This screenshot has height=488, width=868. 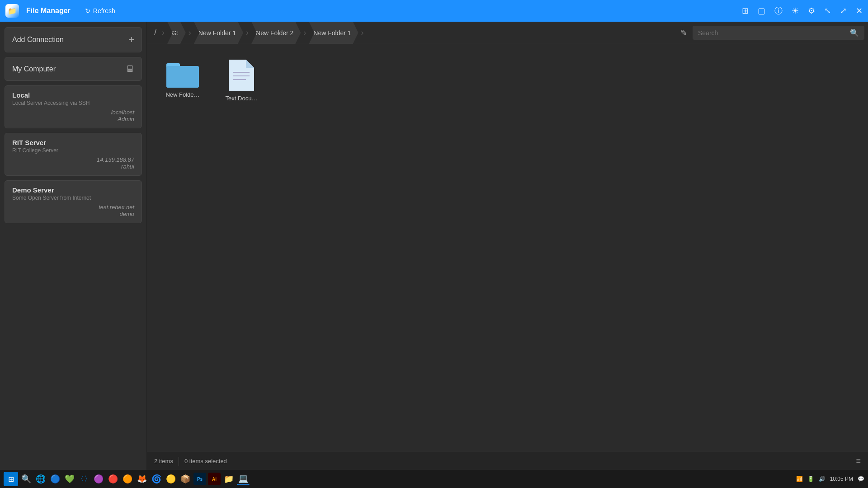 What do you see at coordinates (73, 155) in the screenshot?
I see `sidebar-item-rit-server: RIT Server RIT College Server 14.139.188…` at bounding box center [73, 155].